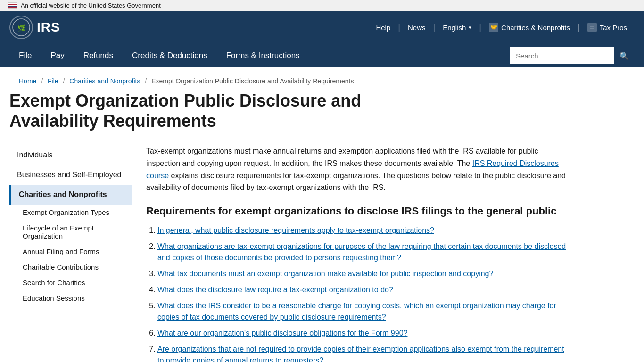 This screenshot has width=644, height=362. What do you see at coordinates (325, 273) in the screenshot?
I see `question-3-link: What tax documents must an exempt organi…` at bounding box center [325, 273].